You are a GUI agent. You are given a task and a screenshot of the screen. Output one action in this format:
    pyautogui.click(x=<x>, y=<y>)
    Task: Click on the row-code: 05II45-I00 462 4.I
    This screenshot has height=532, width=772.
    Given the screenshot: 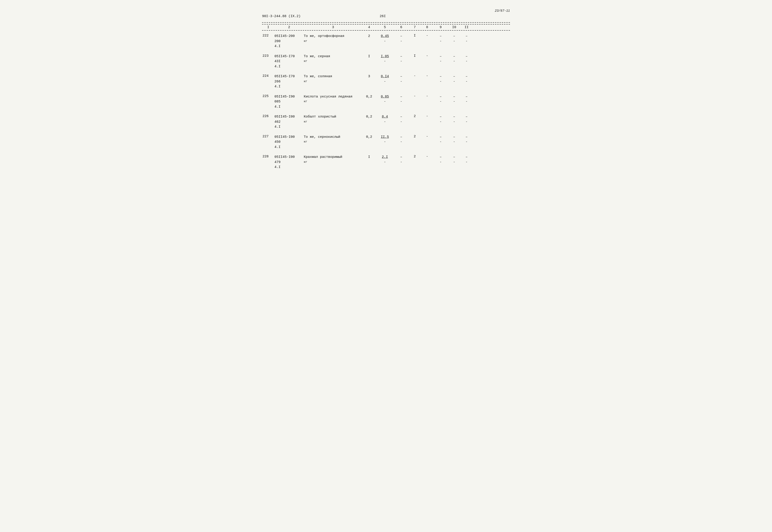 What is the action you would take?
    pyautogui.click(x=289, y=122)
    